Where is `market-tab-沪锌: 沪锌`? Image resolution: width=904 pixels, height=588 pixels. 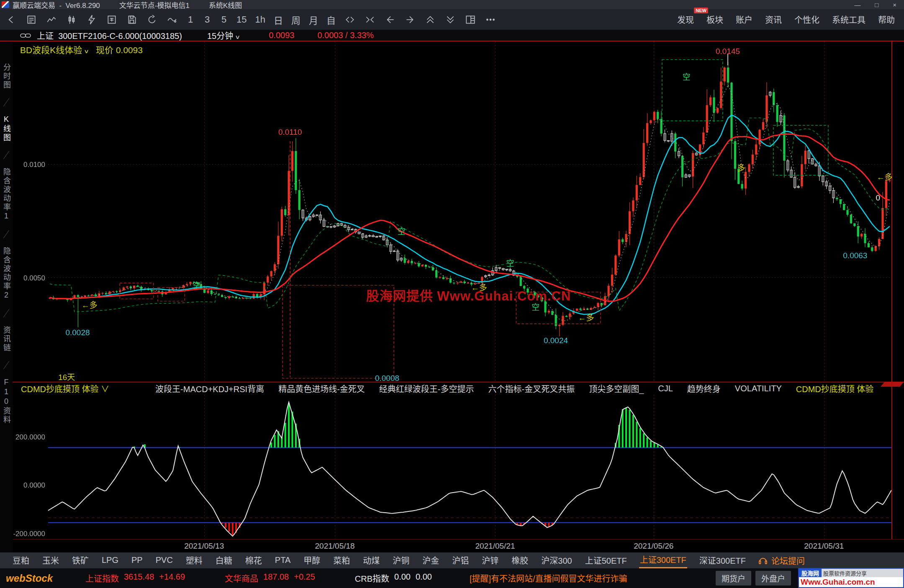 market-tab-沪锌: 沪锌 is located at coordinates (490, 561).